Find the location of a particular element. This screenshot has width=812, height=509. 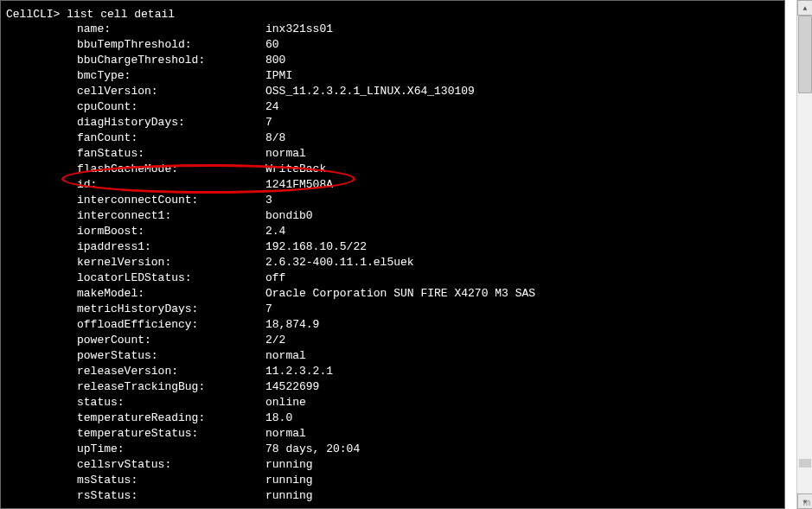

row-key: kernelVersion: is located at coordinates (136, 263).